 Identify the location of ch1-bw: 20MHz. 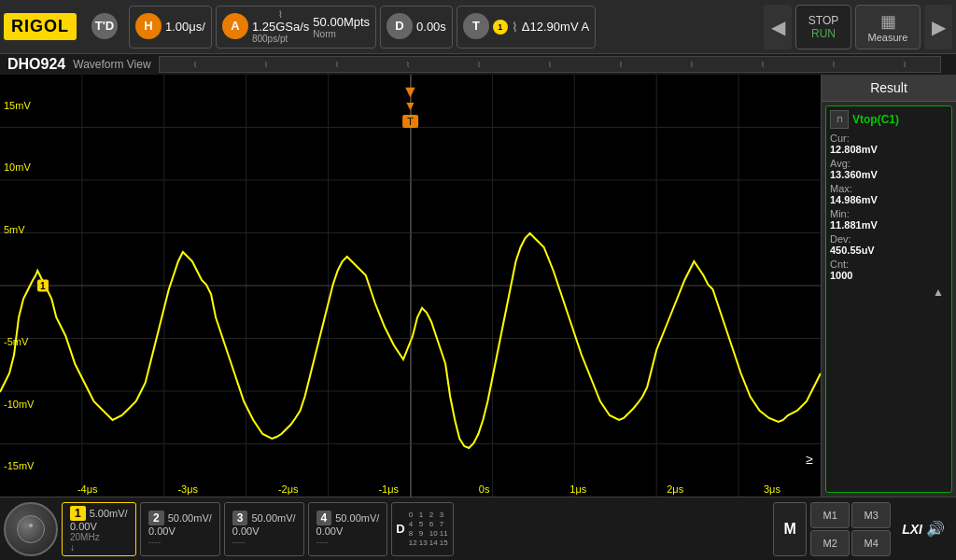
(99, 538).